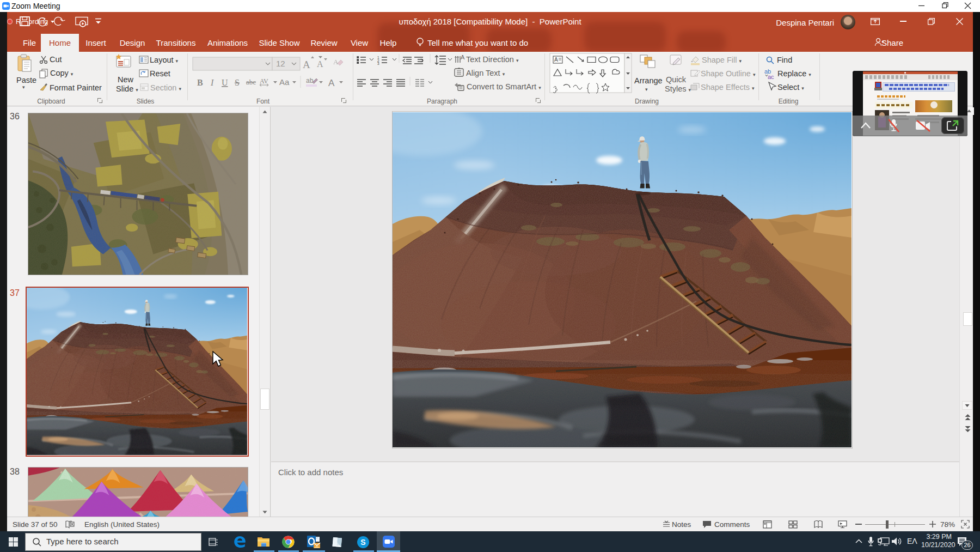  What do you see at coordinates (212, 83) in the screenshot?
I see `svg-text: I` at bounding box center [212, 83].